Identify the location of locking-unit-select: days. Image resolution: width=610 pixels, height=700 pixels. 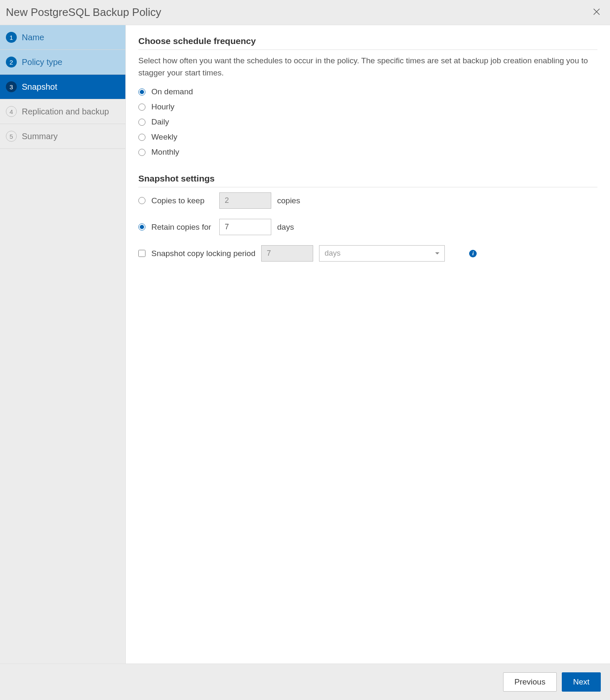
(382, 253).